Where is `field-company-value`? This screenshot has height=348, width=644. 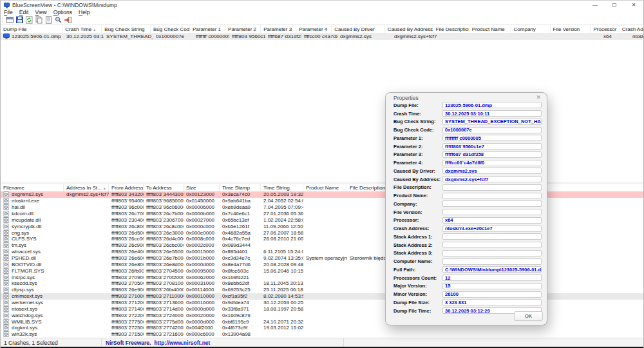
field-company-value is located at coordinates (492, 204).